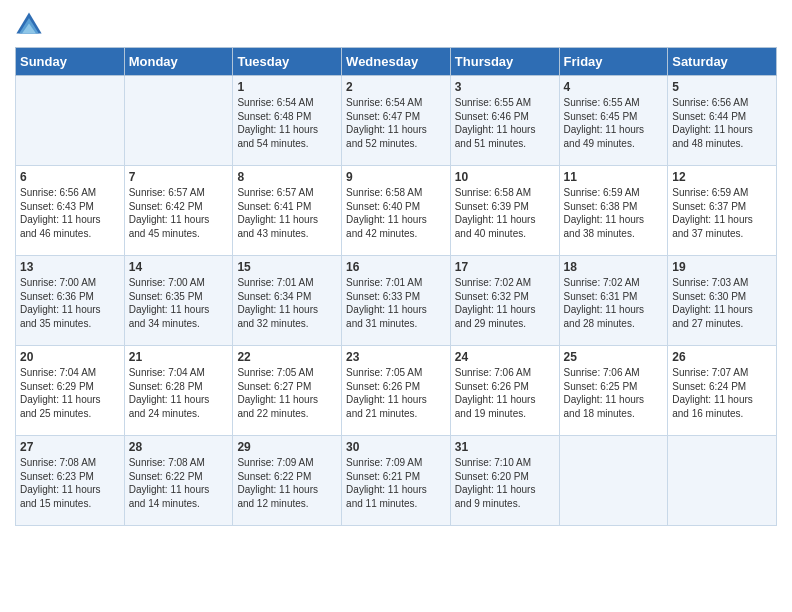 This screenshot has height=612, width=792. What do you see at coordinates (396, 121) in the screenshot?
I see `calendar-cell: 2Sunrise: 6:54 AMSunset: 6:47 PMDaylight…` at bounding box center [396, 121].